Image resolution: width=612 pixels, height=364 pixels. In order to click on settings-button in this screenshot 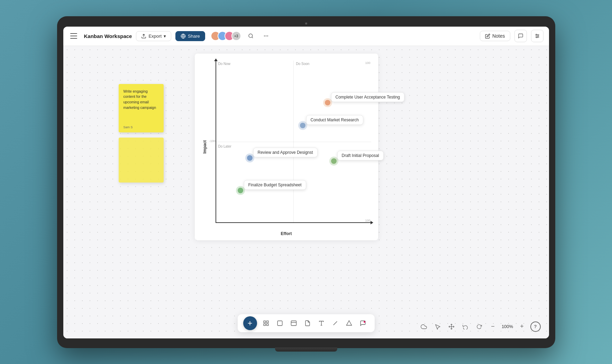, I will do `click(537, 36)`.